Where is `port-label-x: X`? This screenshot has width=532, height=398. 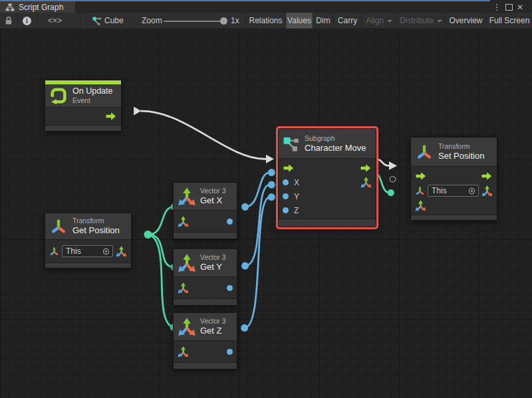 port-label-x: X is located at coordinates (297, 183).